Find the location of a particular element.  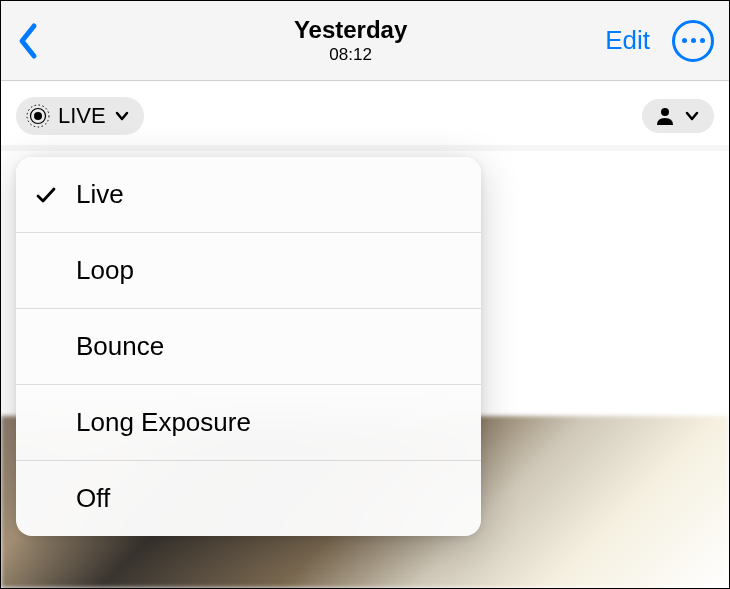

person-icon is located at coordinates (665, 116).